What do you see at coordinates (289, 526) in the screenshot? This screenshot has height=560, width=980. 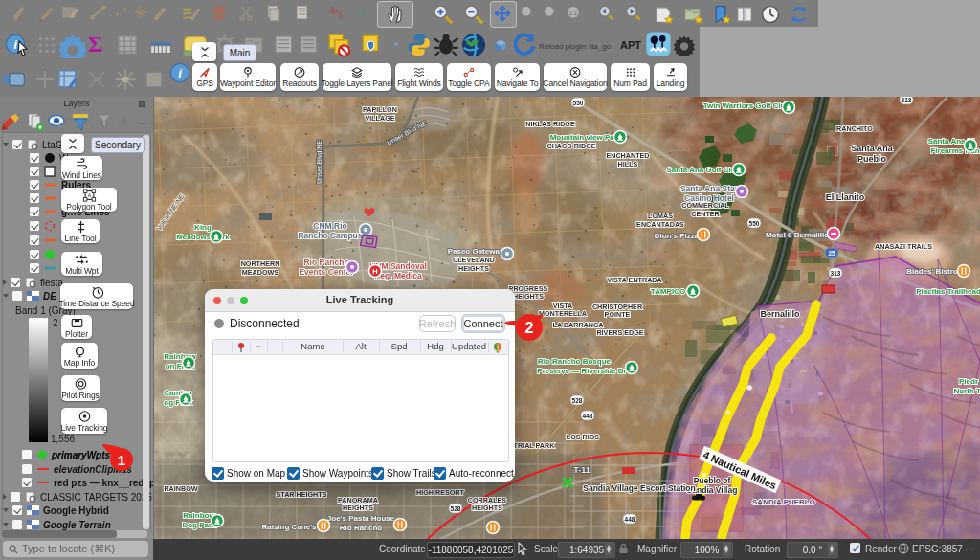 I see `svg-text: Raising Cane's` at bounding box center [289, 526].